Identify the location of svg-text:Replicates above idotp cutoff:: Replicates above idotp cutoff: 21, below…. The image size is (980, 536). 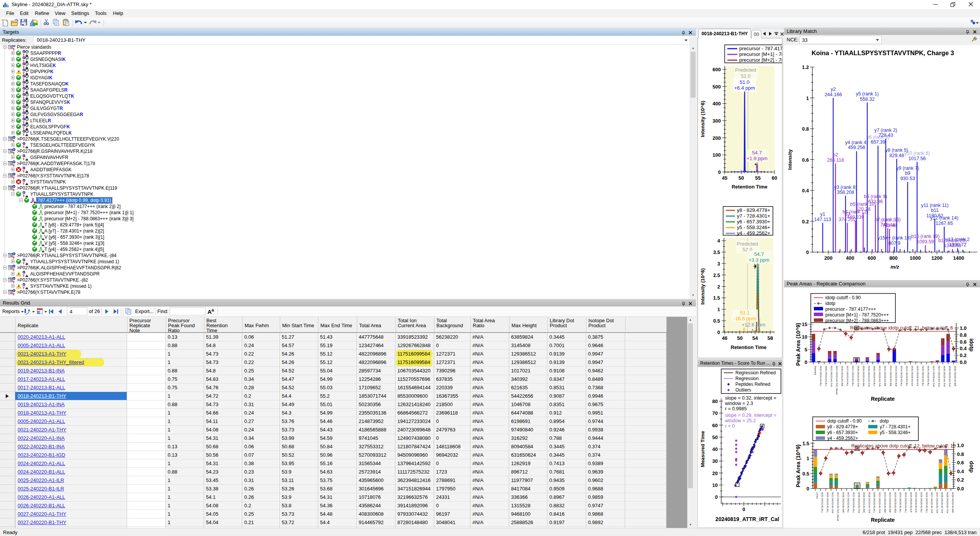
(902, 328).